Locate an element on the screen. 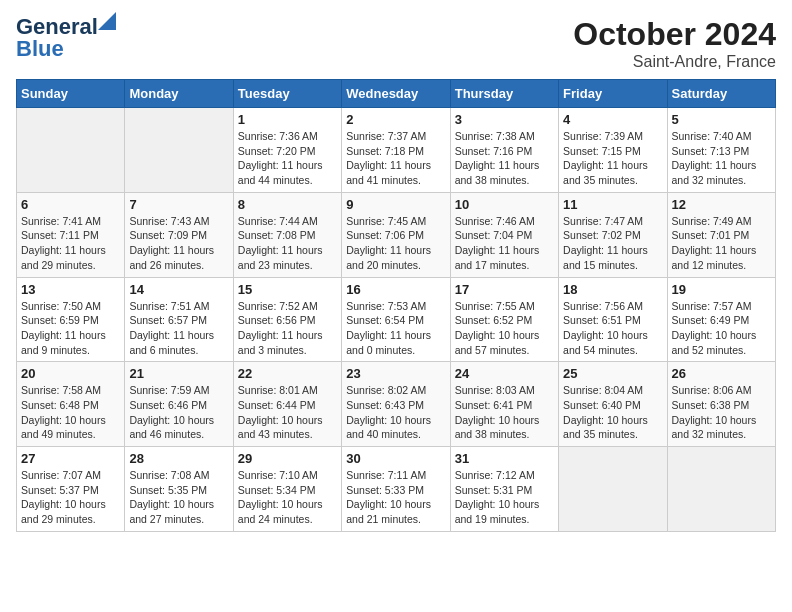  day-info: Sunrise: 7:52 AM Sunset: 6:56 PM Dayligh… is located at coordinates (288, 328).